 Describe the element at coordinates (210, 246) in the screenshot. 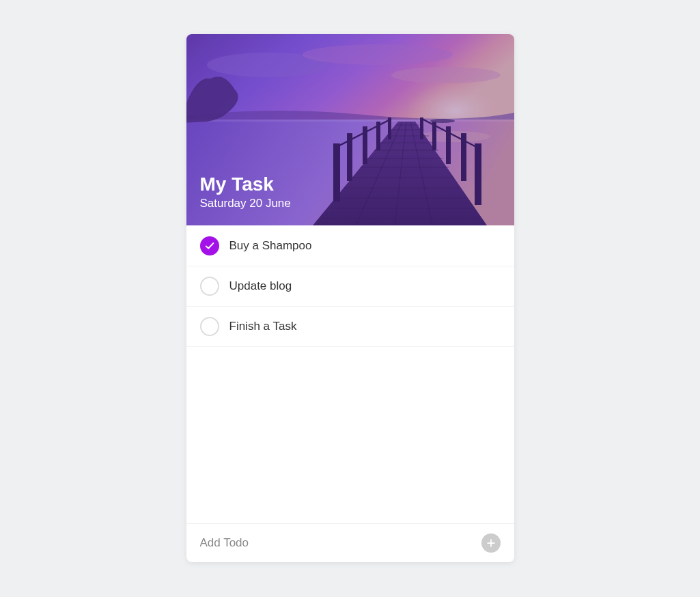

I see `check-icon` at that location.